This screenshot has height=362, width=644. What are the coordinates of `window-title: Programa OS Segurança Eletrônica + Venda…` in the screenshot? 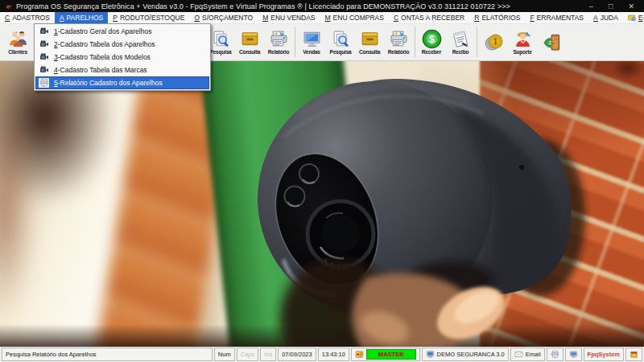 It's located at (301, 6).